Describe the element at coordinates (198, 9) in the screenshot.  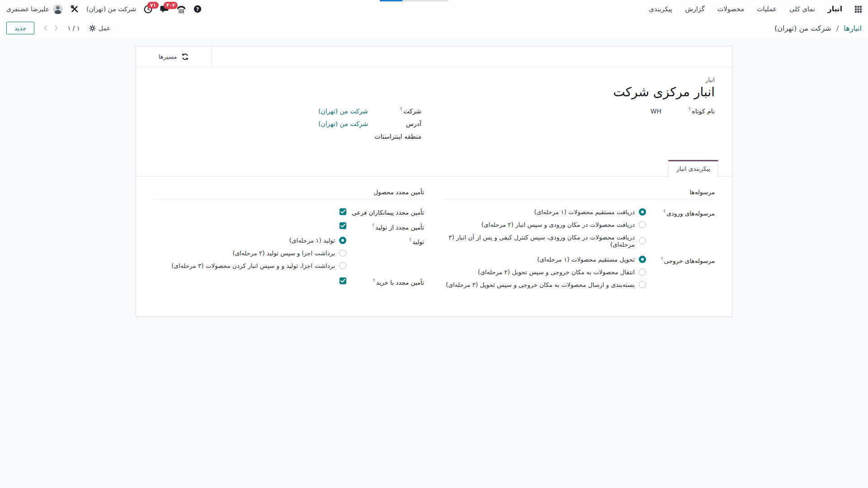
I see `help-icon: ?` at that location.